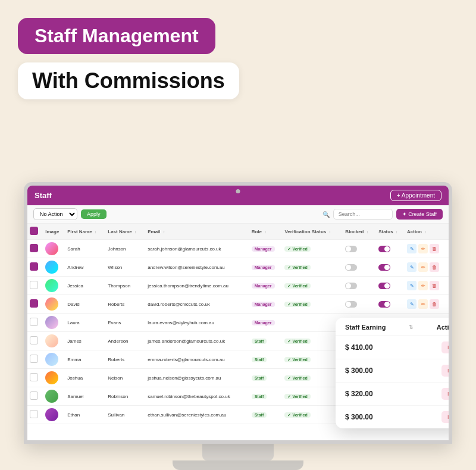 The height and width of the screenshot is (470, 476). What do you see at coordinates (55, 214) in the screenshot?
I see `no-action-select: No Action` at bounding box center [55, 214].